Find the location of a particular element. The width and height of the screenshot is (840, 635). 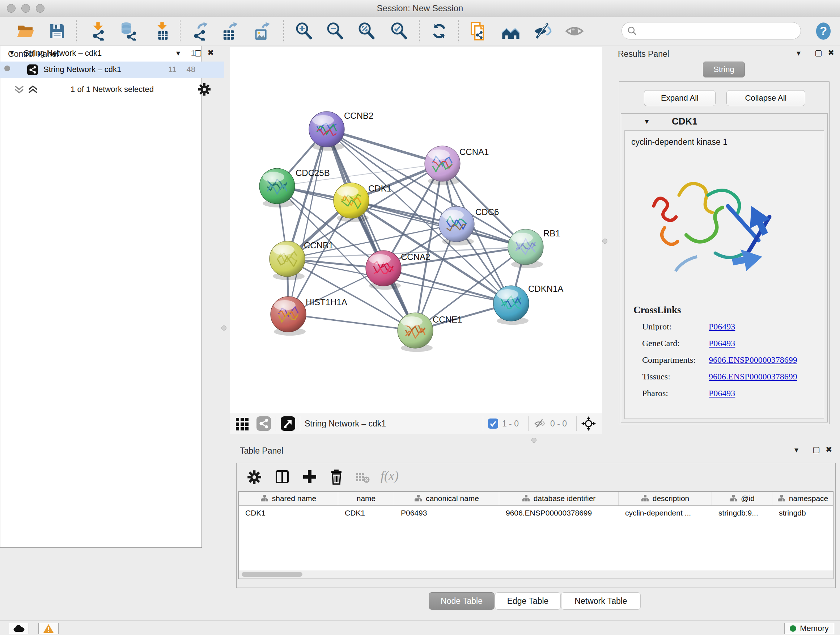

create-column-icon is located at coordinates (309, 477).